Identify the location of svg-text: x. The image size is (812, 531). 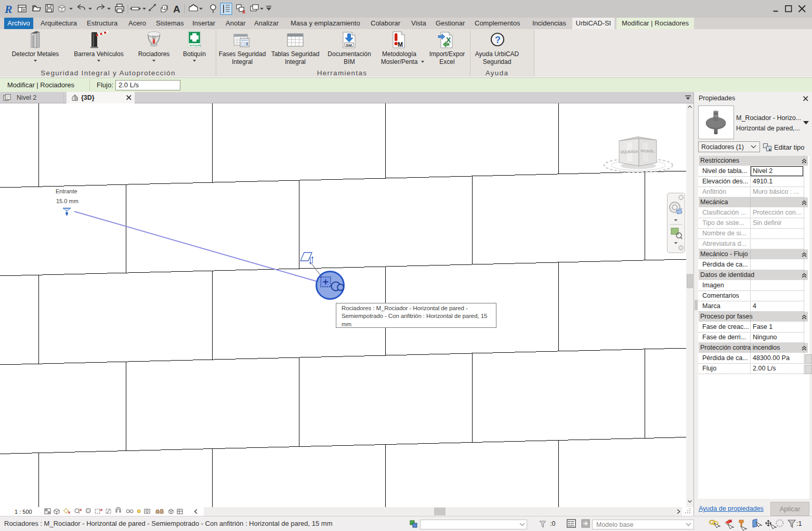
(244, 11).